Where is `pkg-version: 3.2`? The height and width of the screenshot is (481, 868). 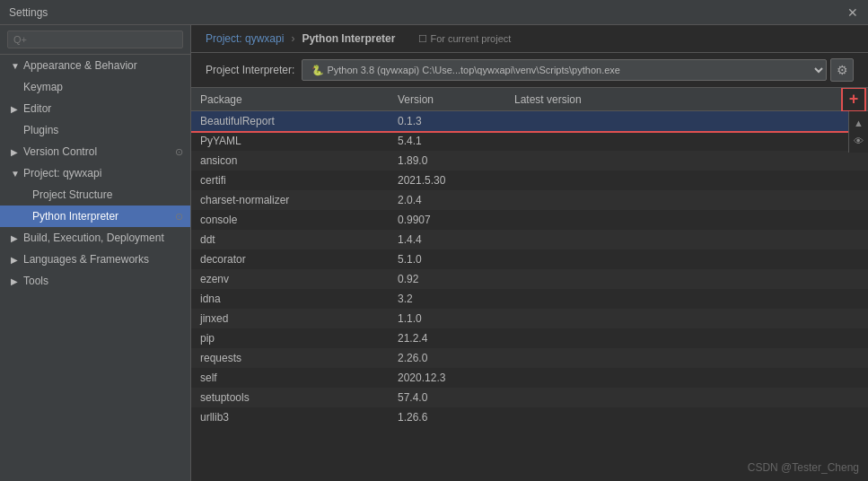
pkg-version: 3.2 is located at coordinates (447, 299).